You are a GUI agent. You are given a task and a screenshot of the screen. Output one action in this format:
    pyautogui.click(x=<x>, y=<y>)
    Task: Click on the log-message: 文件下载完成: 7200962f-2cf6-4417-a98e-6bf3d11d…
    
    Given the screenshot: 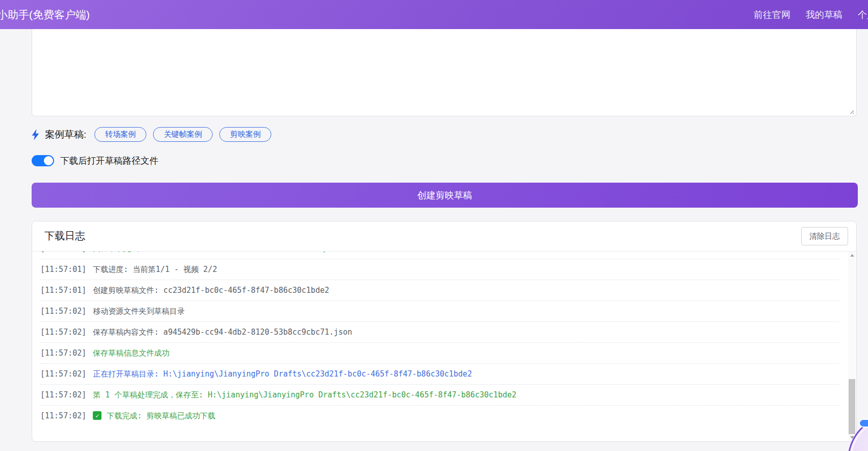 What is the action you would take?
    pyautogui.click(x=212, y=252)
    